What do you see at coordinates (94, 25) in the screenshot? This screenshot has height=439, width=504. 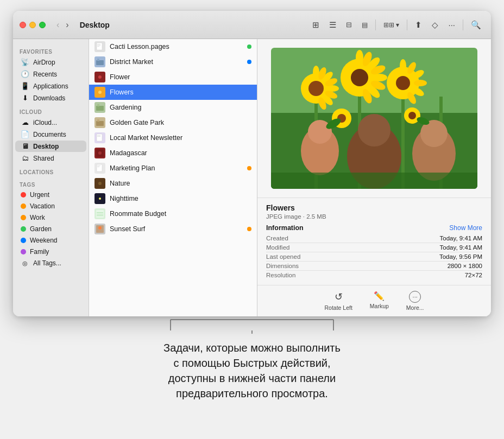 I see `window-title: Desktop` at bounding box center [94, 25].